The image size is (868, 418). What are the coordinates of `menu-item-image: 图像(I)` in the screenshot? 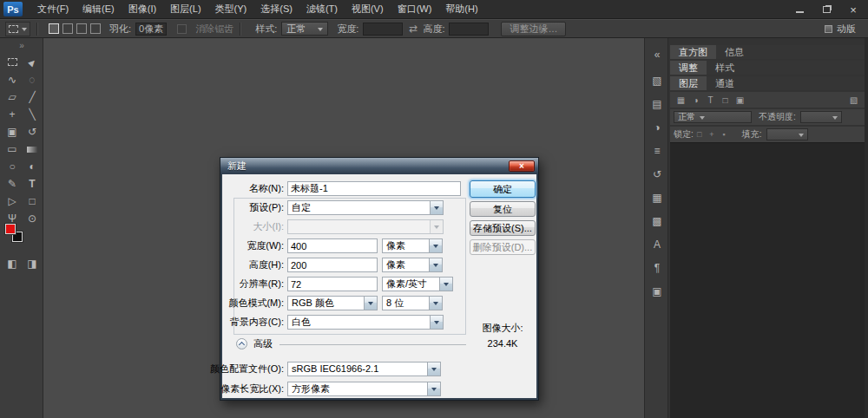 It's located at (142, 10).